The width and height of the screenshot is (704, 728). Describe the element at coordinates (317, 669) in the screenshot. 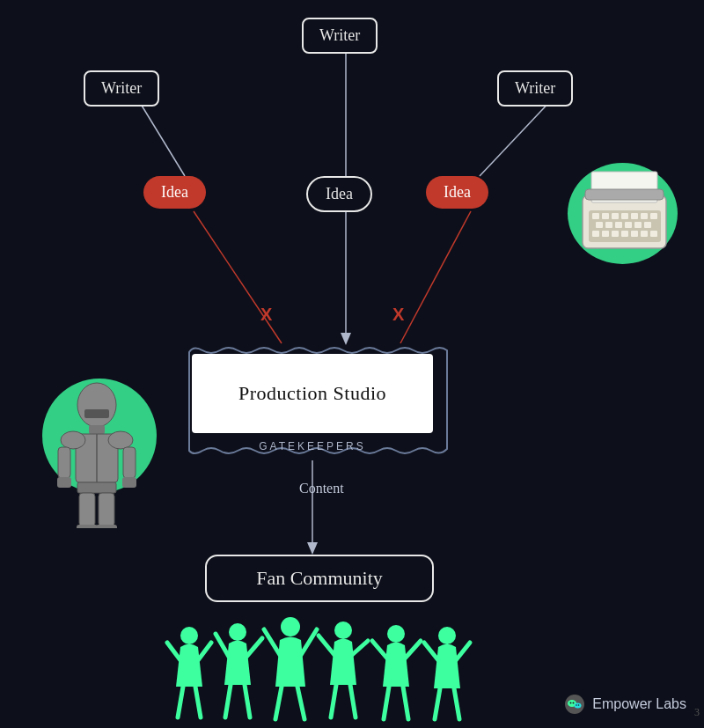

I see `crowd-svg` at that location.